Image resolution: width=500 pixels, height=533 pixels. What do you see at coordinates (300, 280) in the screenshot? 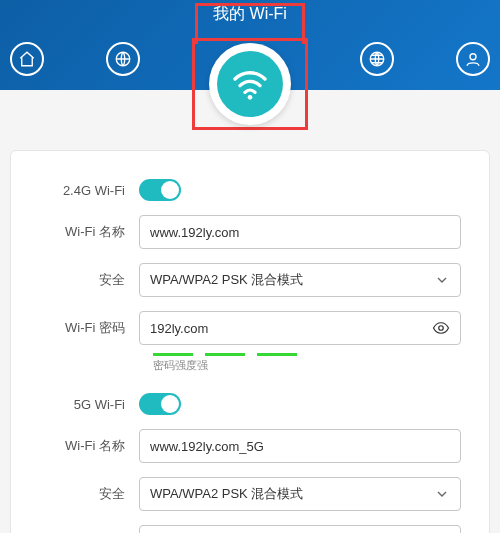
I see `wifi24-security-select` at bounding box center [300, 280].